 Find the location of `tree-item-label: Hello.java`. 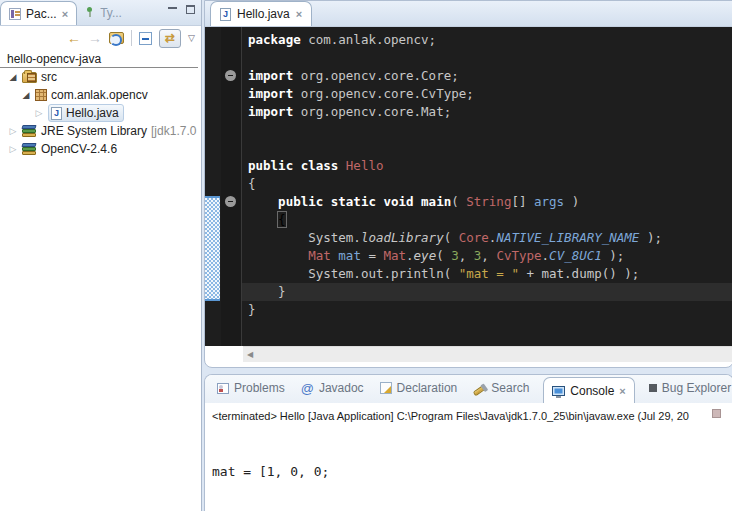

tree-item-label: Hello.java is located at coordinates (92, 113).